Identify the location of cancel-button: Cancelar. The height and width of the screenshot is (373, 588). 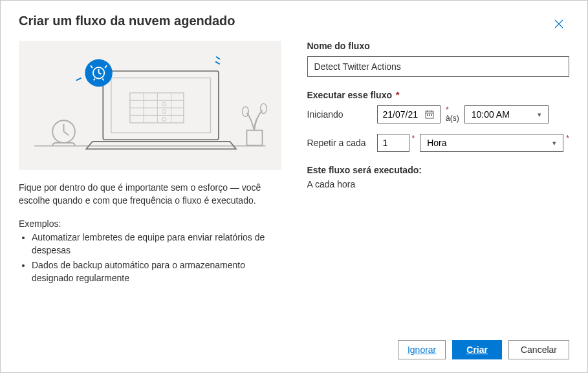
(539, 350).